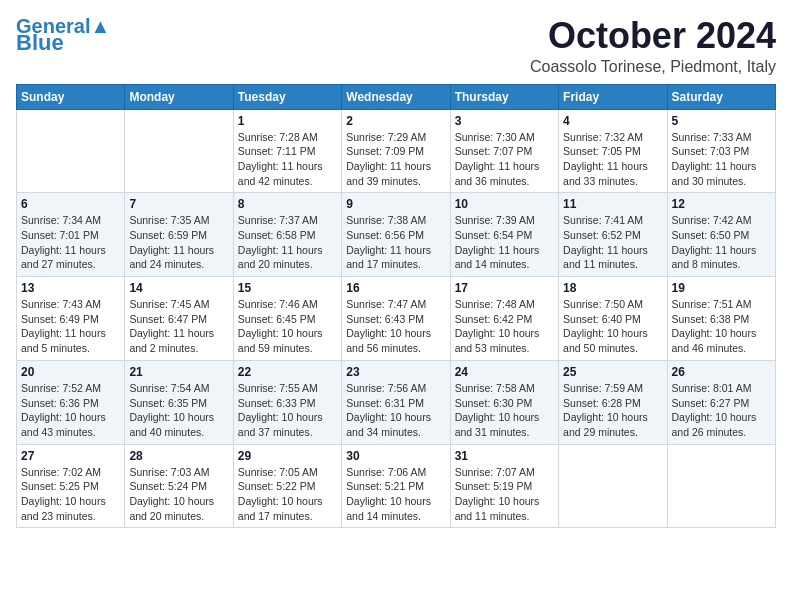 Image resolution: width=792 pixels, height=612 pixels. What do you see at coordinates (612, 372) in the screenshot?
I see `day-number: 25` at bounding box center [612, 372].